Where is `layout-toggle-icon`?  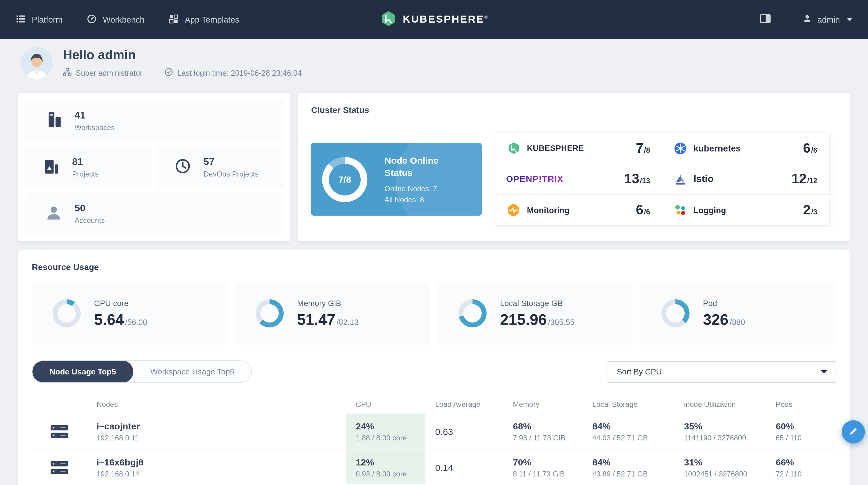
layout-toggle-icon is located at coordinates (766, 20).